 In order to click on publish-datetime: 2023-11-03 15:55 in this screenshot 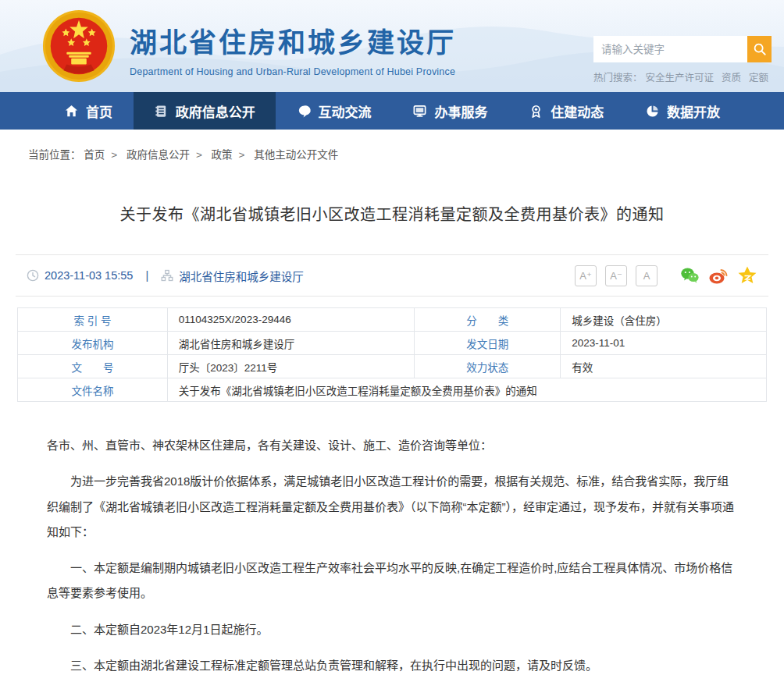, I will do `click(89, 275)`.